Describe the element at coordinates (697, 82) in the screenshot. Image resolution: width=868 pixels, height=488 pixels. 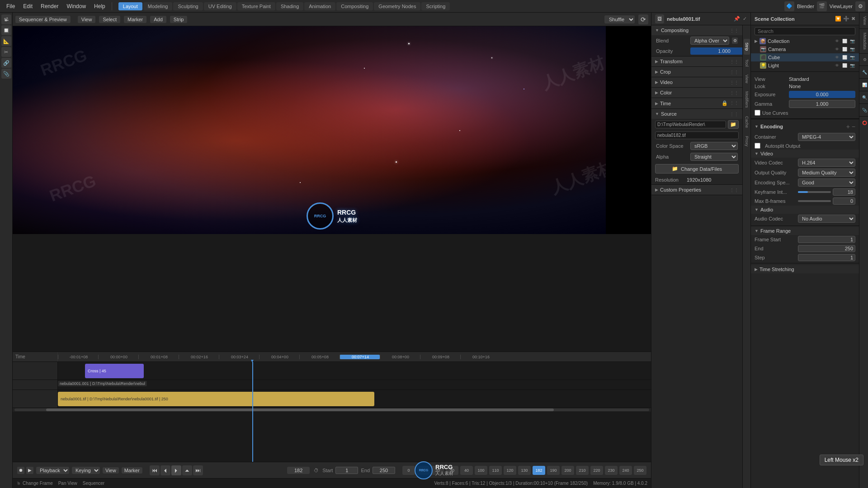
I see `video-header: ▶ Video ⋮⋮` at that location.